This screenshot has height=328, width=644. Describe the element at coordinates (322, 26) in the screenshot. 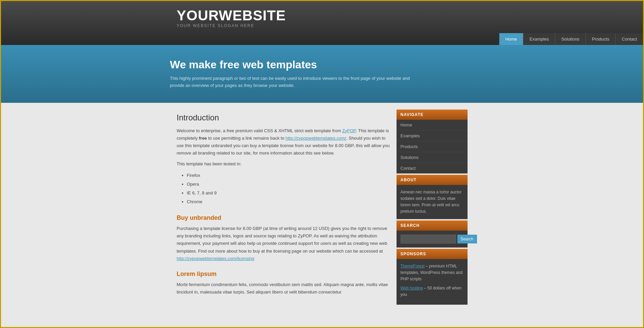

I see `site-slogan: YOUR WEBSITE SLOGAN HERE` at that location.